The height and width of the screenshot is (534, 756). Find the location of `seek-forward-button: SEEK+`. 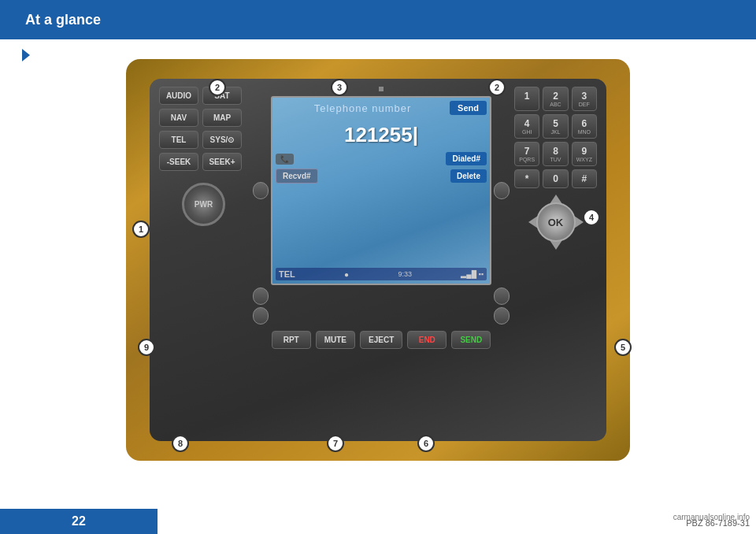

seek-forward-button: SEEK+ is located at coordinates (222, 162).